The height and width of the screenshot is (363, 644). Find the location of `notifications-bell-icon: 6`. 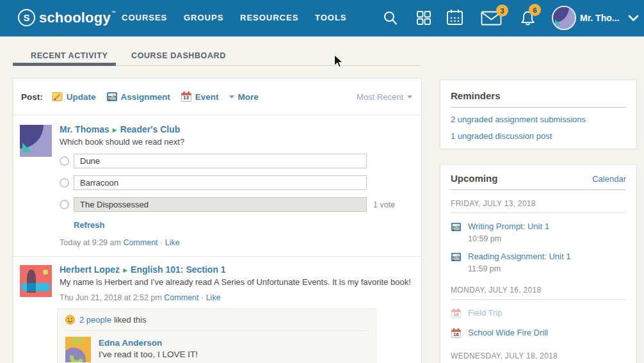

notifications-bell-icon: 6 is located at coordinates (527, 19).